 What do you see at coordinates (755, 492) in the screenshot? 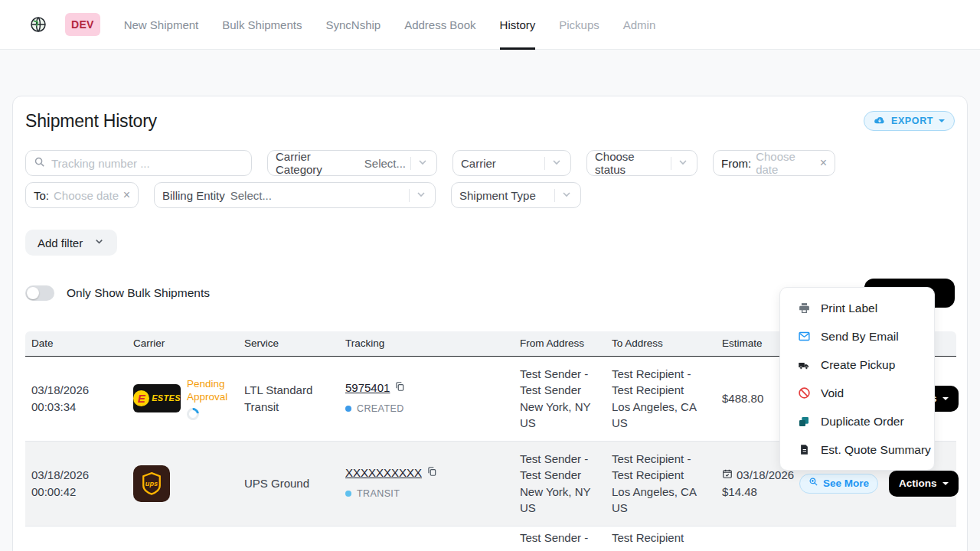
I see `estimate-amount: $14.48` at bounding box center [755, 492].